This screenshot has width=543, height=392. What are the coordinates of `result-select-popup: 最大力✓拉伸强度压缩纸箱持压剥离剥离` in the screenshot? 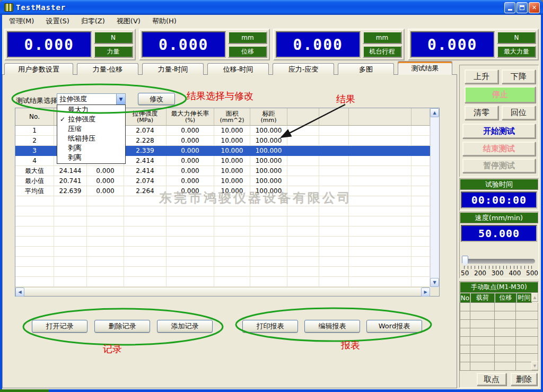 It's located at (91, 134).